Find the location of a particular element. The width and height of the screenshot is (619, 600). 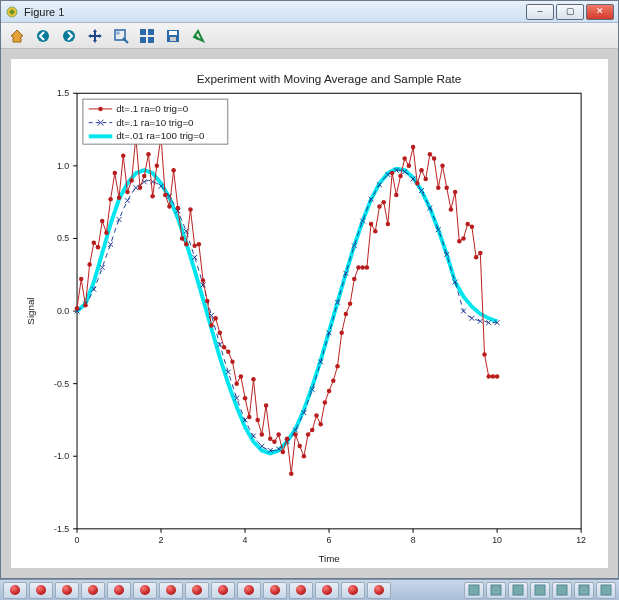

forward-icon is located at coordinates (69, 36).